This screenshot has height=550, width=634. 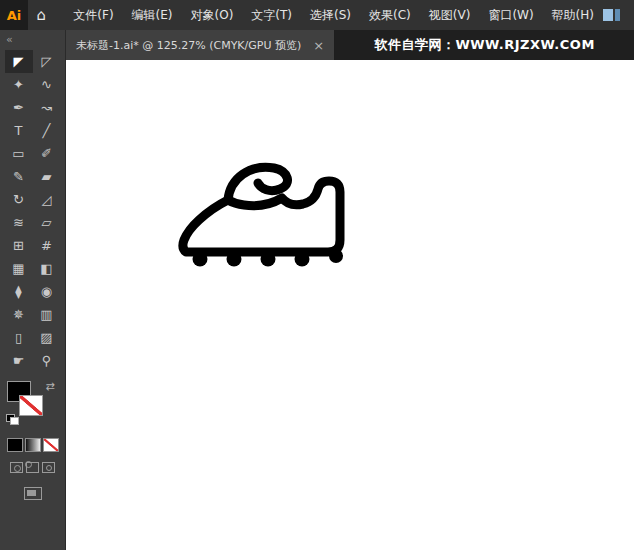 What do you see at coordinates (47, 314) in the screenshot?
I see `column-graph-tool: ▥` at bounding box center [47, 314].